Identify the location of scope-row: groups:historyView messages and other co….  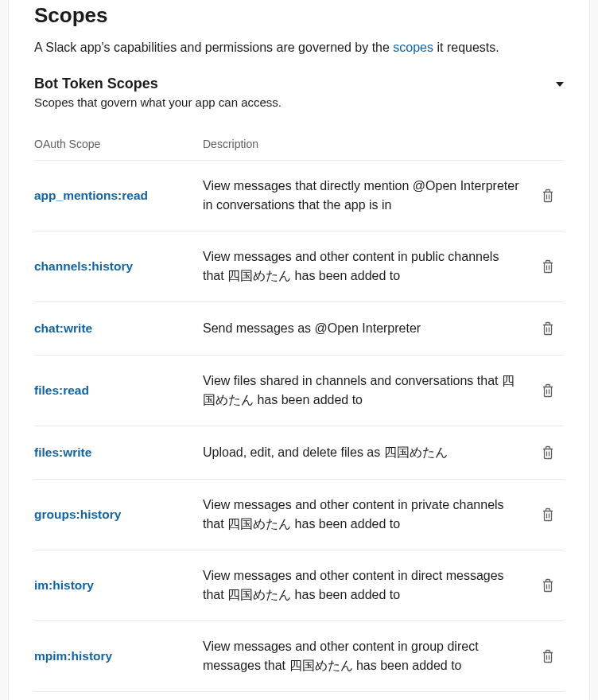
(299, 514).